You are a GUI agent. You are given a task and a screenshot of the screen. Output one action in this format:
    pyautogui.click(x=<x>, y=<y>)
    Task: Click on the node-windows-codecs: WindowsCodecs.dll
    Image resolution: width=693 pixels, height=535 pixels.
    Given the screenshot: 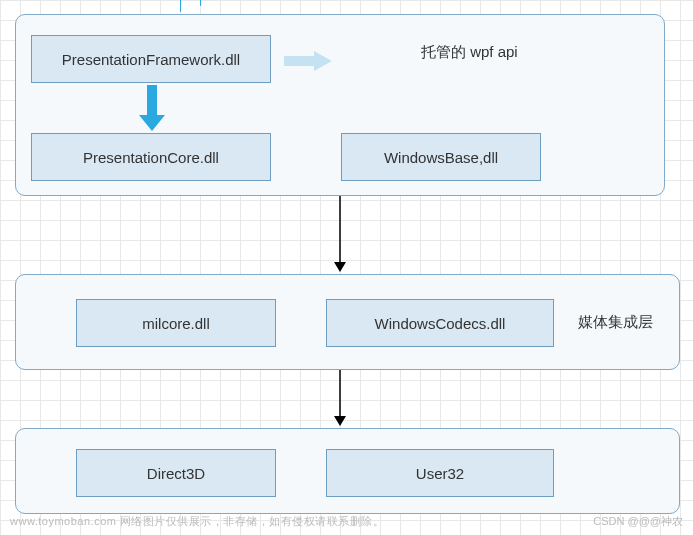 What is the action you would take?
    pyautogui.click(x=440, y=323)
    